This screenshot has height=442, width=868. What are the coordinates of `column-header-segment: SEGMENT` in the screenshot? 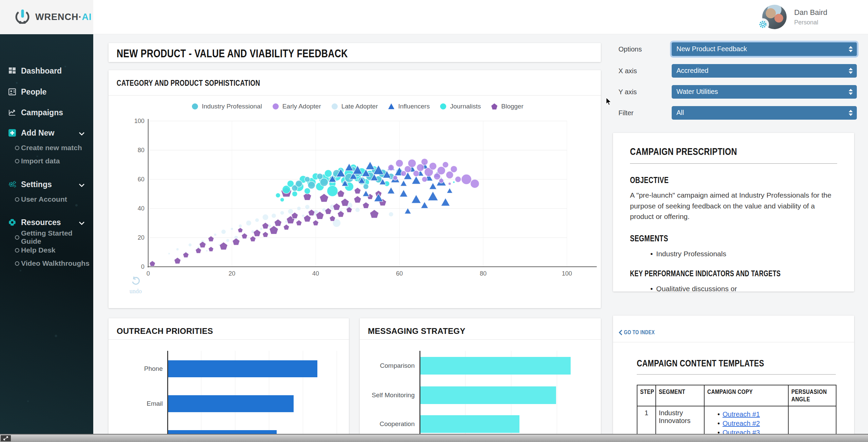 It's located at (680, 396).